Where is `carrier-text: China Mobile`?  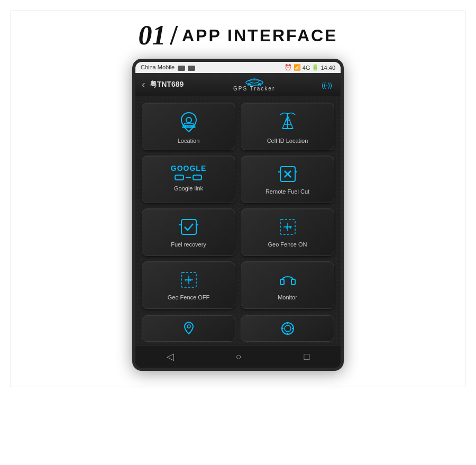 carrier-text: China Mobile is located at coordinates (168, 67).